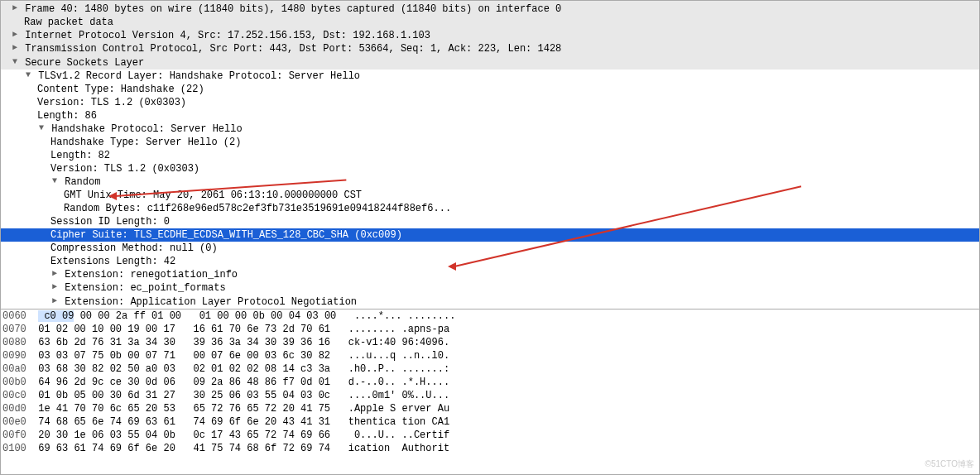 The image size is (980, 475). I want to click on highlighted-bytes: c0 09, so click(56, 316).